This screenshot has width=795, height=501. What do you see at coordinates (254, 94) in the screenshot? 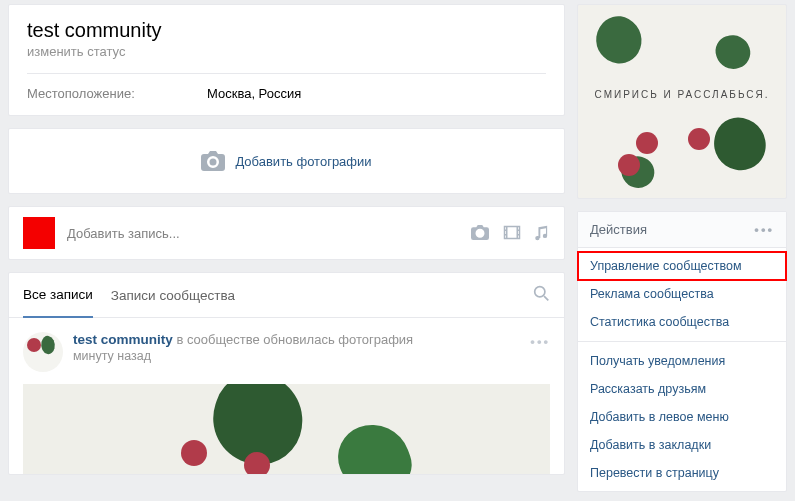
I see `location-value: Москва, Россия` at bounding box center [254, 94].